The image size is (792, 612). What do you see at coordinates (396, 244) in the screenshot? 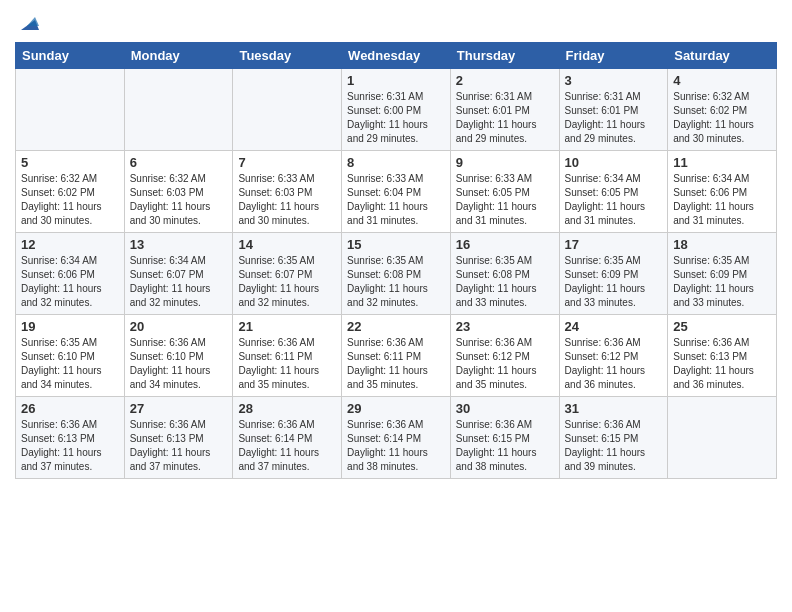
I see `day-number: 15` at bounding box center [396, 244].